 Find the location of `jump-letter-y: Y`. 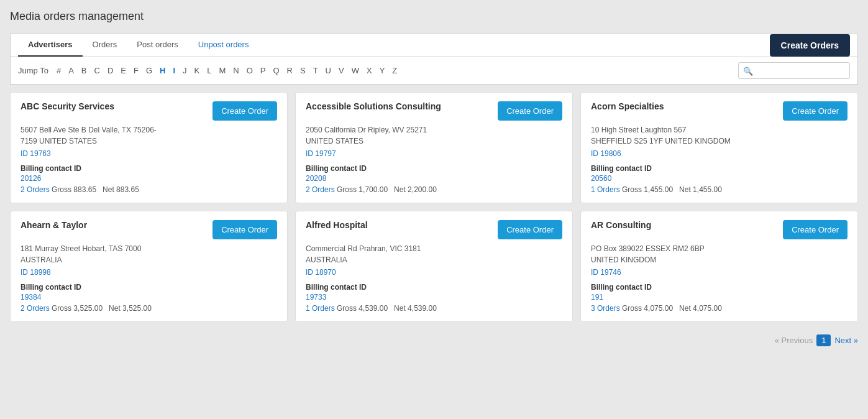

jump-letter-y: Y is located at coordinates (383, 71).